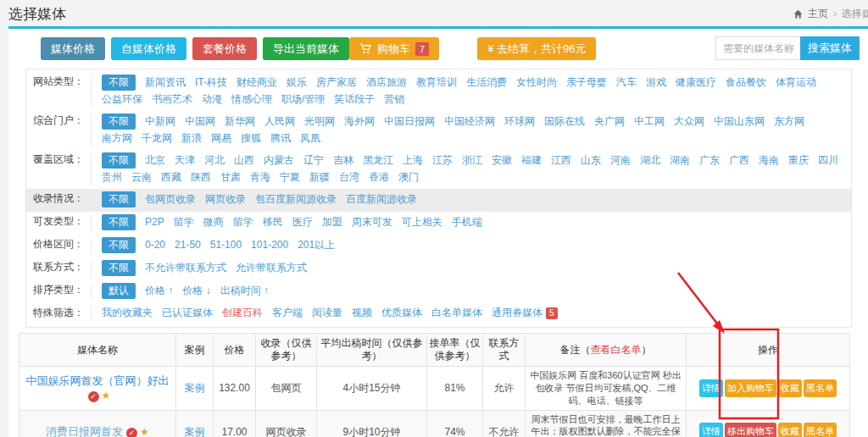  What do you see at coordinates (287, 313) in the screenshot?
I see `filter-option: 客户端` at bounding box center [287, 313].